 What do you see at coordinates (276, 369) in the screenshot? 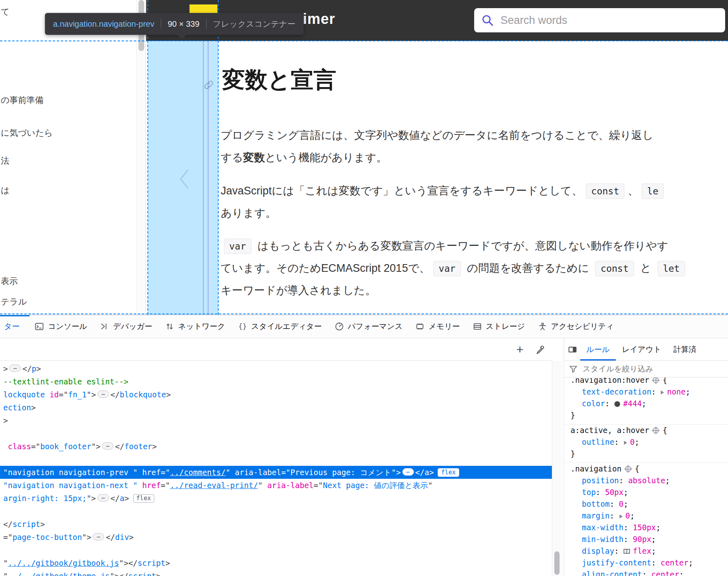
I see `markup-line: ></p>` at bounding box center [276, 369].